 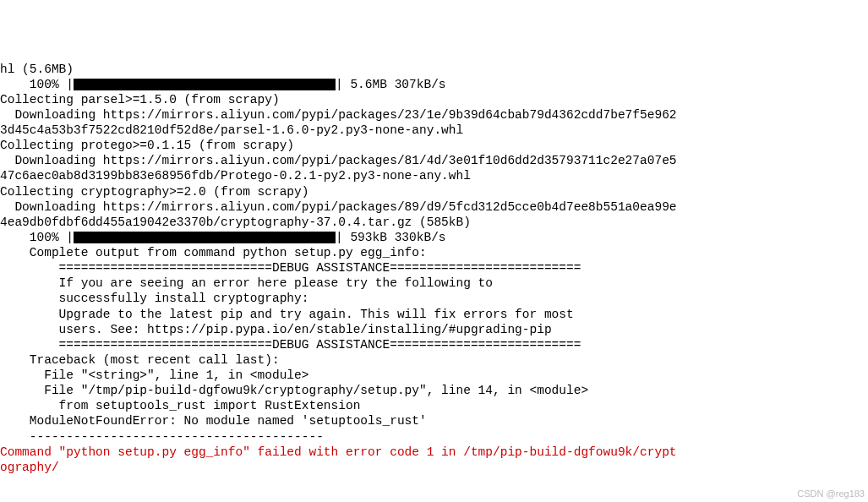 I want to click on terminal-line: Complete output from command python setu…, so click(x=434, y=253).